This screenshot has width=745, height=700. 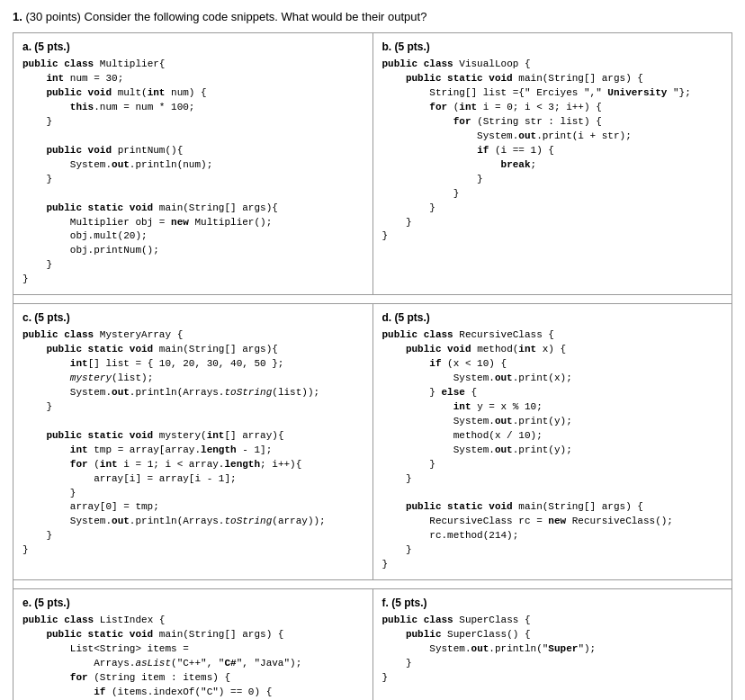 What do you see at coordinates (52, 16) in the screenshot?
I see `question-points: (30 points)` at bounding box center [52, 16].